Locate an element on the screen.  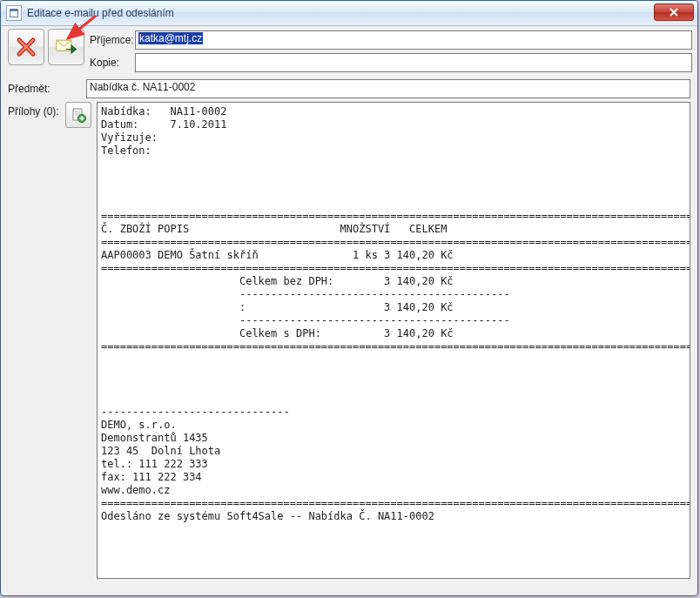
cc-input is located at coordinates (414, 63).